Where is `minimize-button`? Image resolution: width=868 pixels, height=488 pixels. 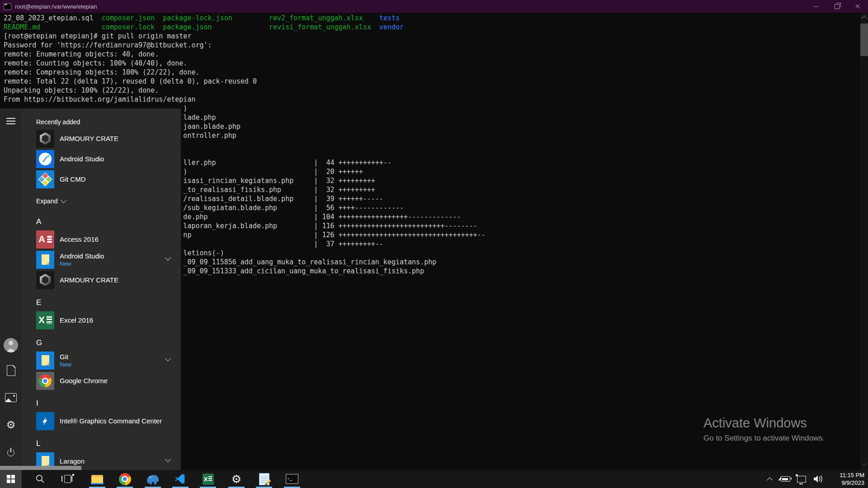
minimize-button is located at coordinates (816, 6).